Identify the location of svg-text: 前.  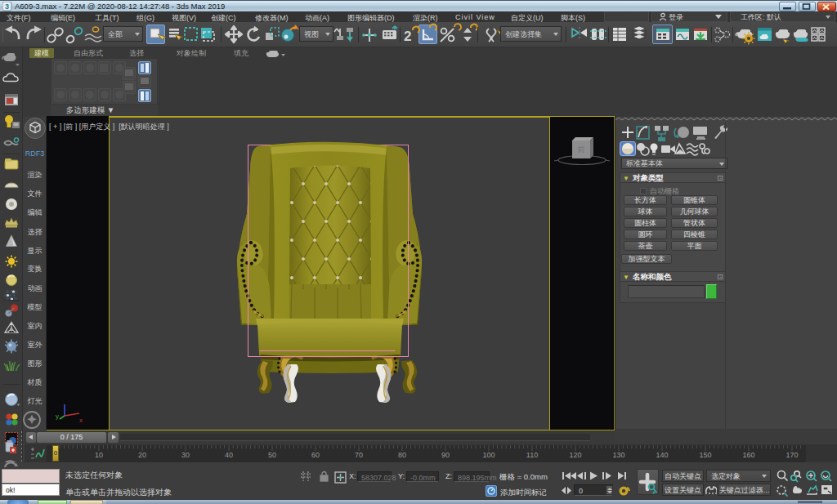
(582, 149).